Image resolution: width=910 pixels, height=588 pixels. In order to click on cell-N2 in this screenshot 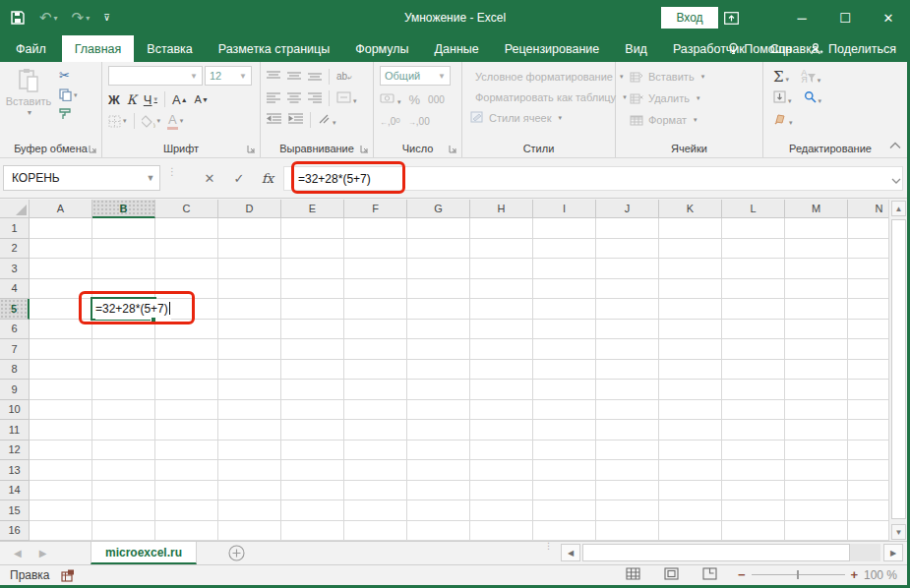, I will do `click(868, 250)`.